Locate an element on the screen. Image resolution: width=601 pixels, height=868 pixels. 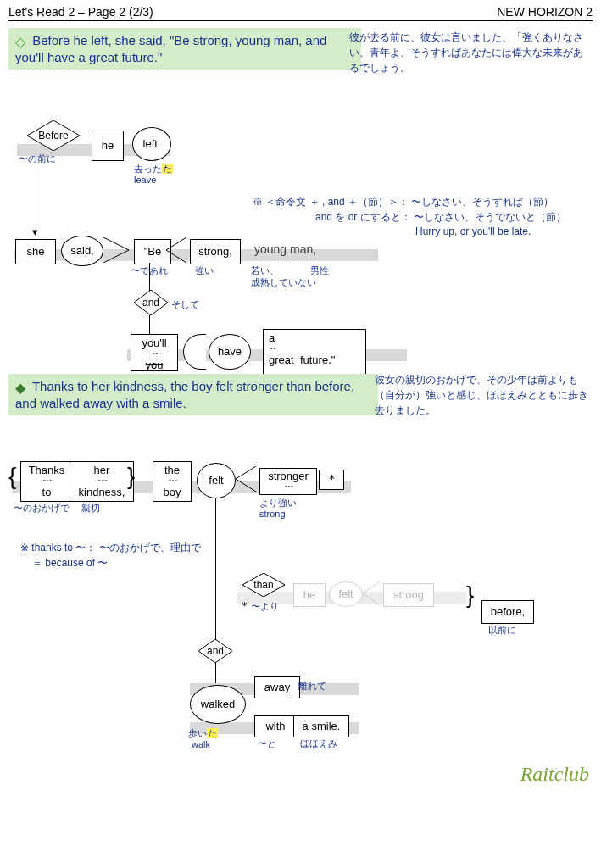
strong-faded-box: strong is located at coordinates (409, 595).